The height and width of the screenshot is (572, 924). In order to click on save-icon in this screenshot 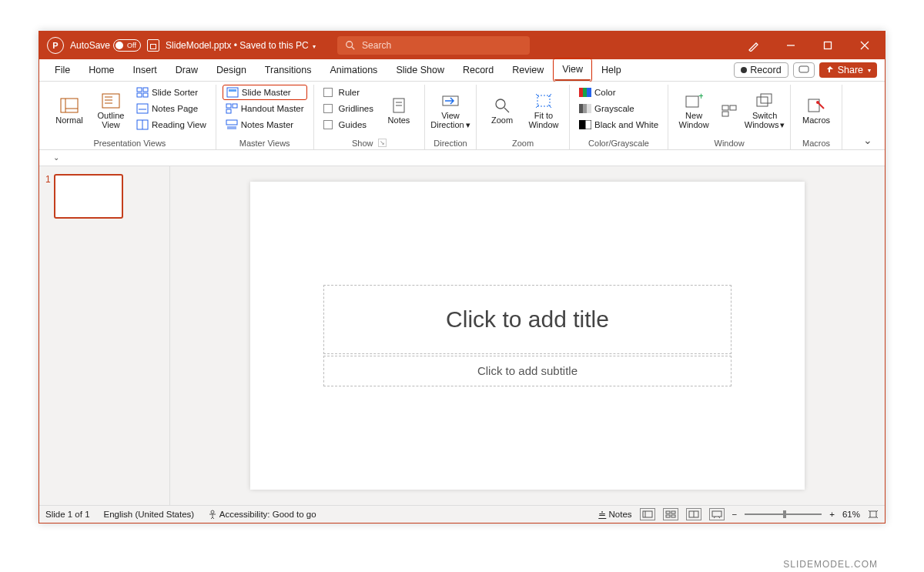, I will do `click(153, 45)`.